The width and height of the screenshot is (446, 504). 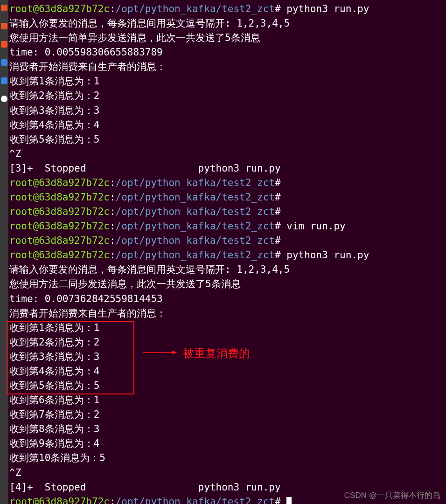 I want to click on terminal-line: [3]+ Stopped python3 run.py, so click(x=227, y=169).